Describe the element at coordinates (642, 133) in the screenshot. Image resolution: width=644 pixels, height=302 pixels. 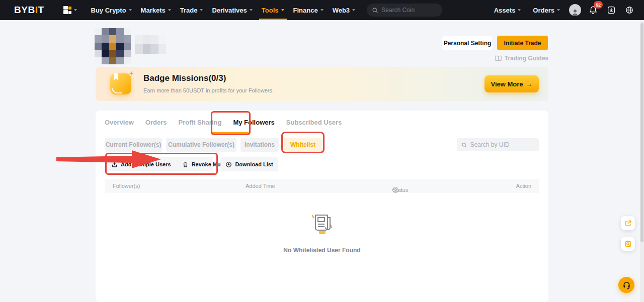
I see `scrollbar-thumb` at that location.